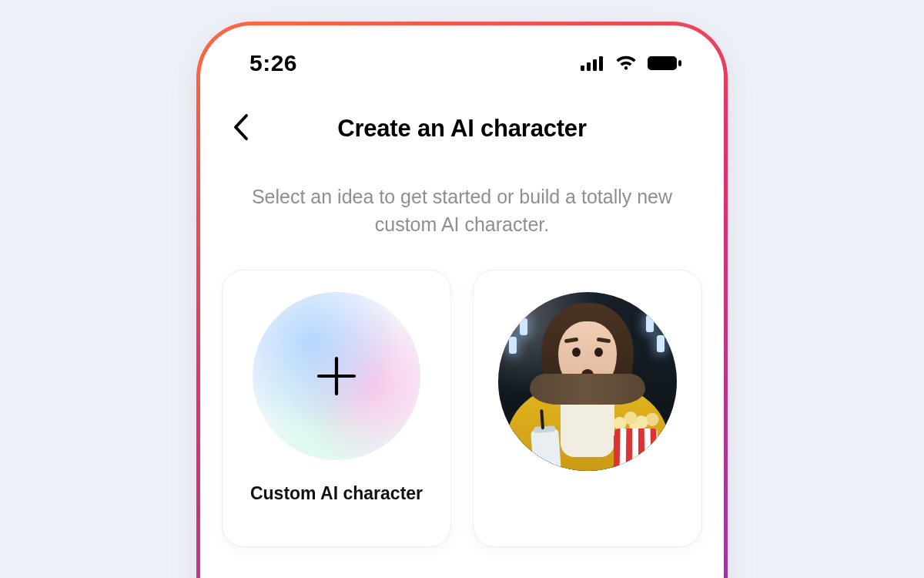 The width and height of the screenshot is (924, 578). I want to click on battery-icon, so click(665, 63).